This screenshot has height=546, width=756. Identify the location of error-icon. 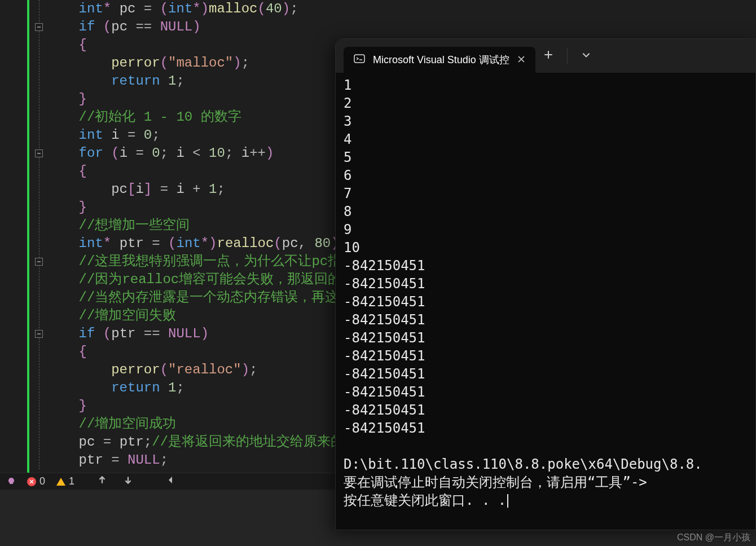
(32, 482).